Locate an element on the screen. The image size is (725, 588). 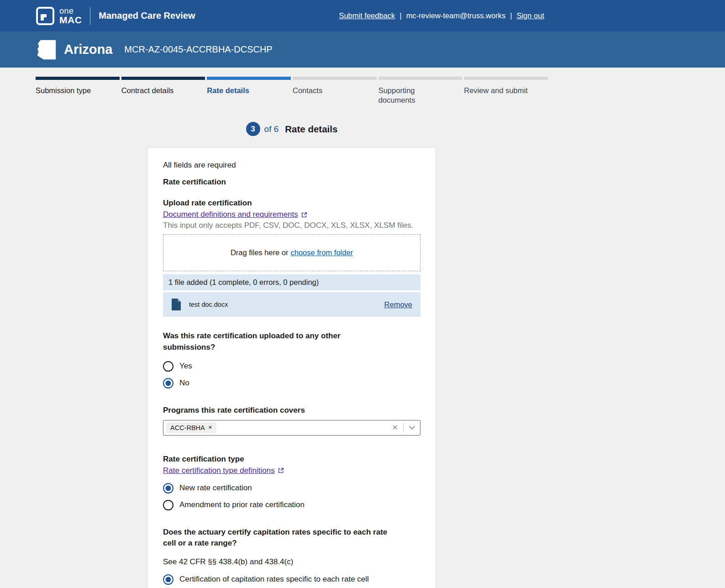
step-label: Review and submit is located at coordinates (506, 90).